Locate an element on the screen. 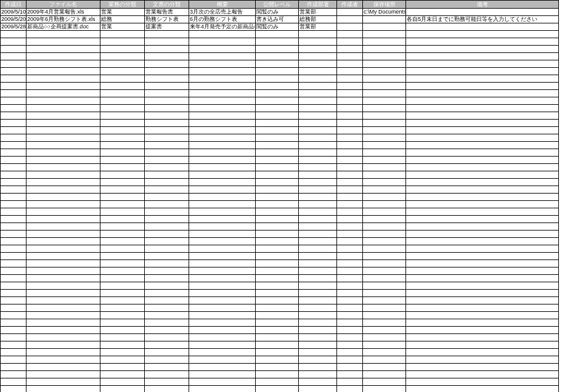  cell-summary: 3月次の全店売上報告 is located at coordinates (222, 12).